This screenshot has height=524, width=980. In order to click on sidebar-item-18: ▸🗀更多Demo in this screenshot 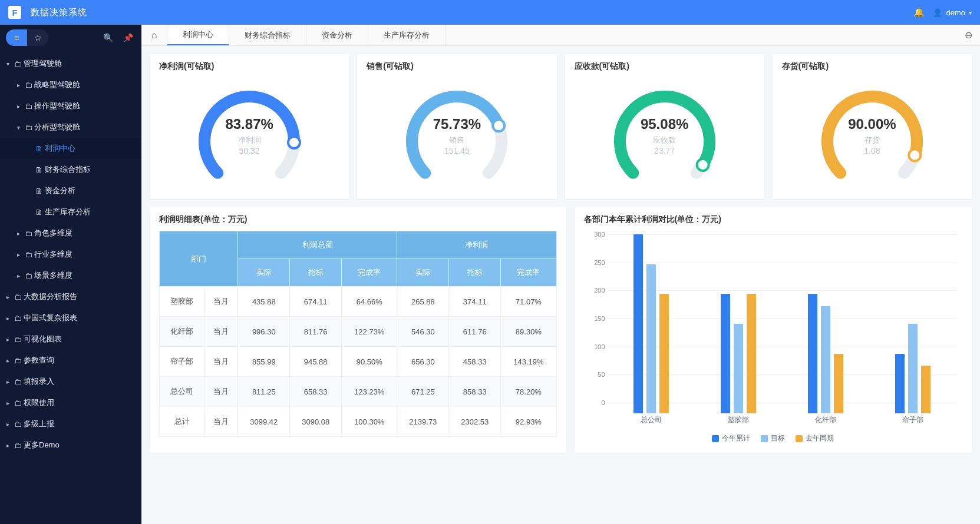, I will do `click(71, 445)`.